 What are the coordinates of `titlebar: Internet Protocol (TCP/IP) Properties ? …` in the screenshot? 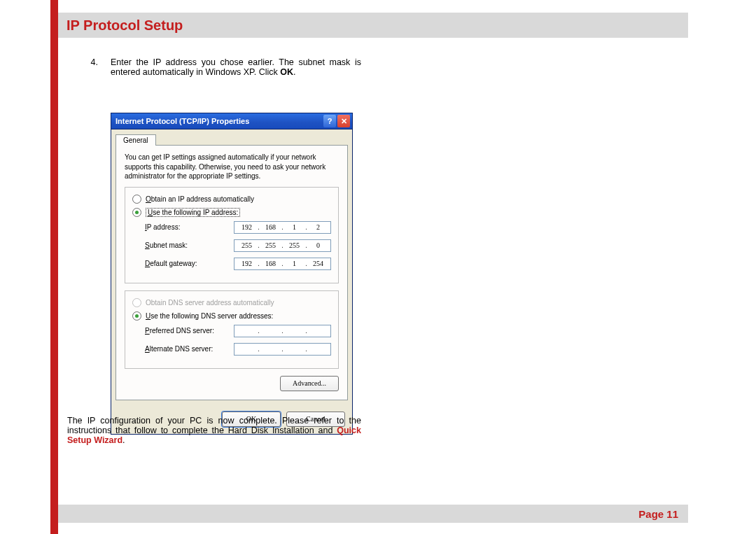 It's located at (232, 122).